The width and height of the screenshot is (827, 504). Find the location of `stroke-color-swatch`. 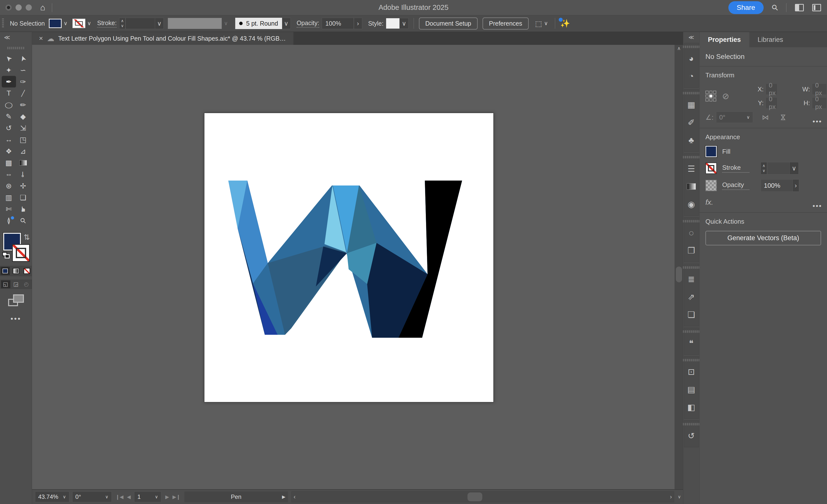

stroke-color-swatch is located at coordinates (21, 253).